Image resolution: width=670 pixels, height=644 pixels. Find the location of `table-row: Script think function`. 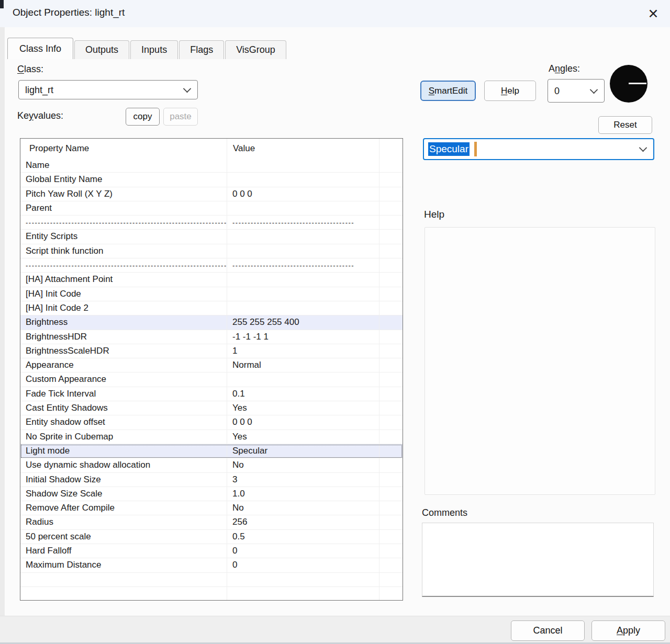

table-row: Script think function is located at coordinates (211, 251).